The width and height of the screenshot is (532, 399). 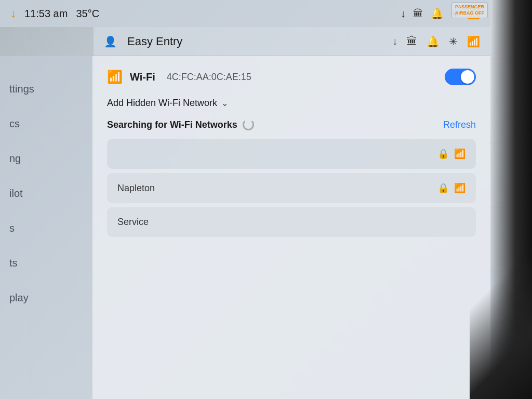 I want to click on header-icons: ↓ 🏛 🔔 ✳ 📶, so click(x=436, y=42).